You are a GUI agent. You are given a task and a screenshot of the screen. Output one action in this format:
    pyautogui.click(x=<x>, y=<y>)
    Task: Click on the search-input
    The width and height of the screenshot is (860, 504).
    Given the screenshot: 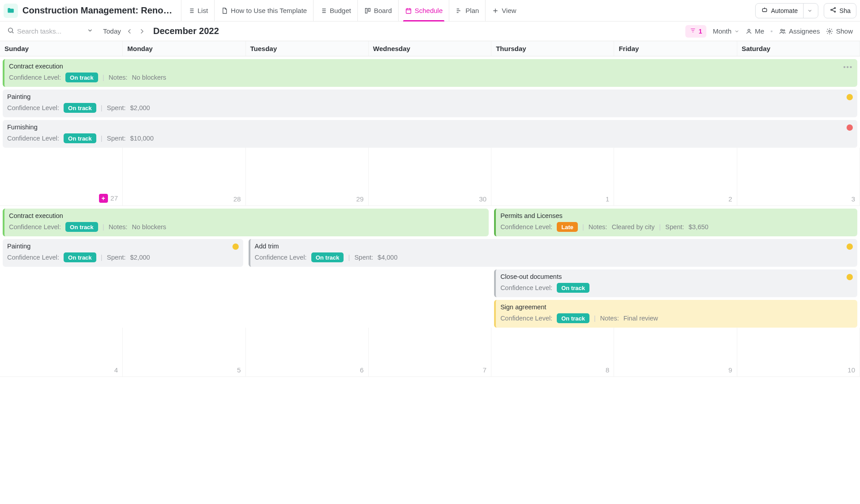 What is the action you would take?
    pyautogui.click(x=51, y=31)
    